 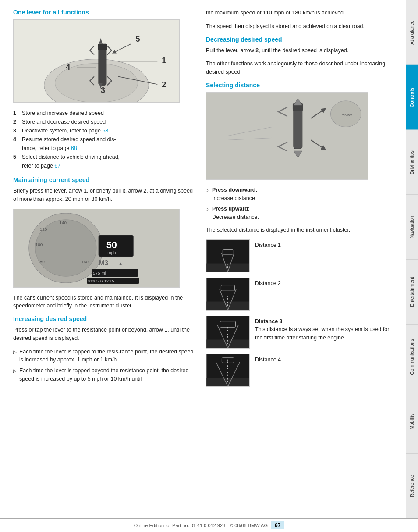 What do you see at coordinates (268, 282) in the screenshot?
I see `distance-2-label: Distance 2` at bounding box center [268, 282].